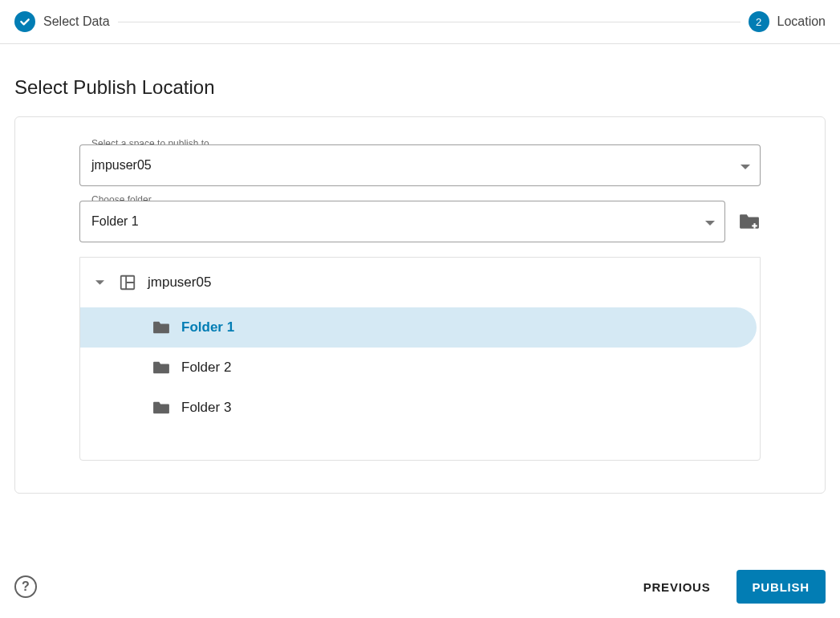  I want to click on space-select: jmpuser05, so click(420, 165).